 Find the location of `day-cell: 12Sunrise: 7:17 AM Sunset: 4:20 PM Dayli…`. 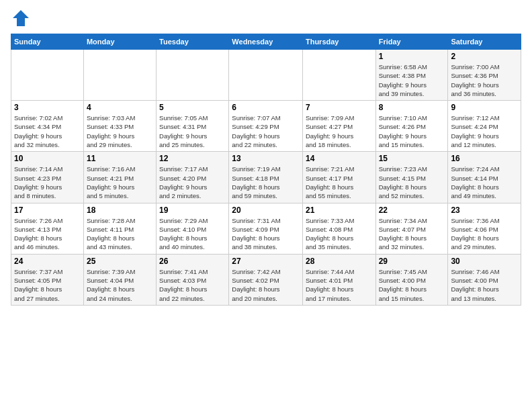

day-cell: 12Sunrise: 7:17 AM Sunset: 4:20 PM Dayli… is located at coordinates (193, 177).